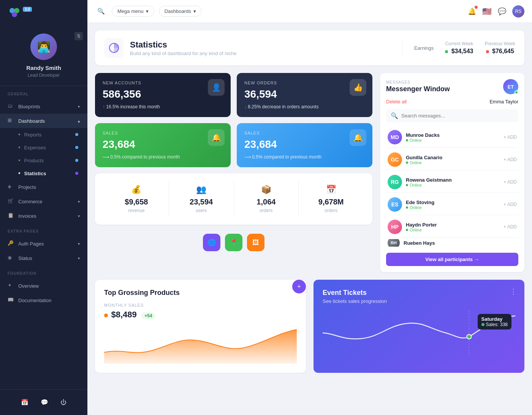 The image size is (532, 415). What do you see at coordinates (510, 204) in the screenshot?
I see `add-ede-button: + ADD` at bounding box center [510, 204].